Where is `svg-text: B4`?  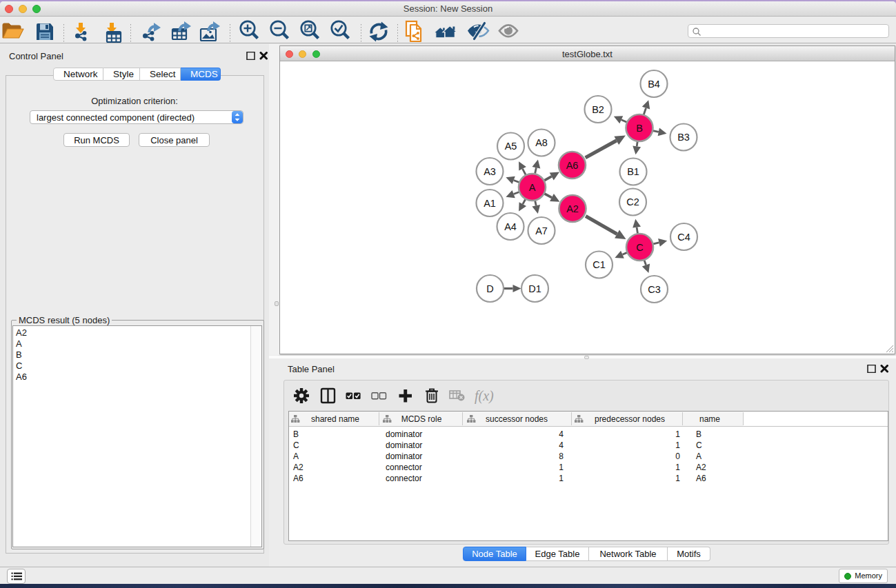 svg-text: B4 is located at coordinates (654, 84).